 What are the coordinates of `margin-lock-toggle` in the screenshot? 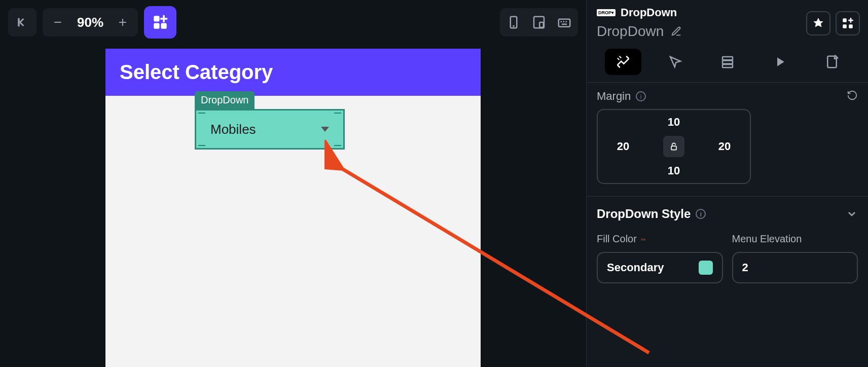 It's located at (674, 146).